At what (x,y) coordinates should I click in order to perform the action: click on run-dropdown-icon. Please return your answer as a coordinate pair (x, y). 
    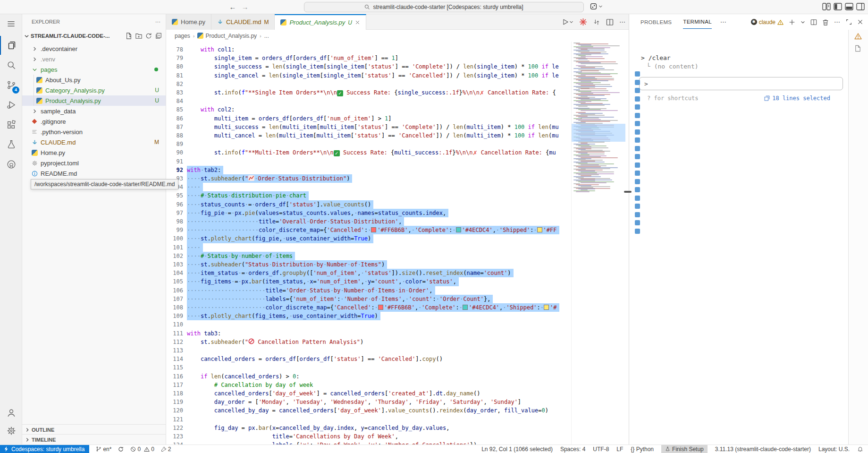
    Looking at the image, I should click on (571, 22).